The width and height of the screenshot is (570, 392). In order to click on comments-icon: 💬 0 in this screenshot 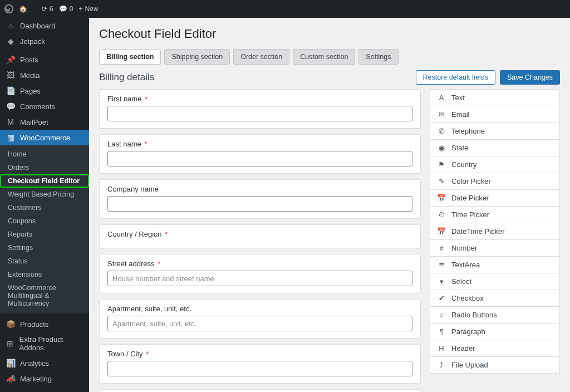, I will do `click(66, 9)`.